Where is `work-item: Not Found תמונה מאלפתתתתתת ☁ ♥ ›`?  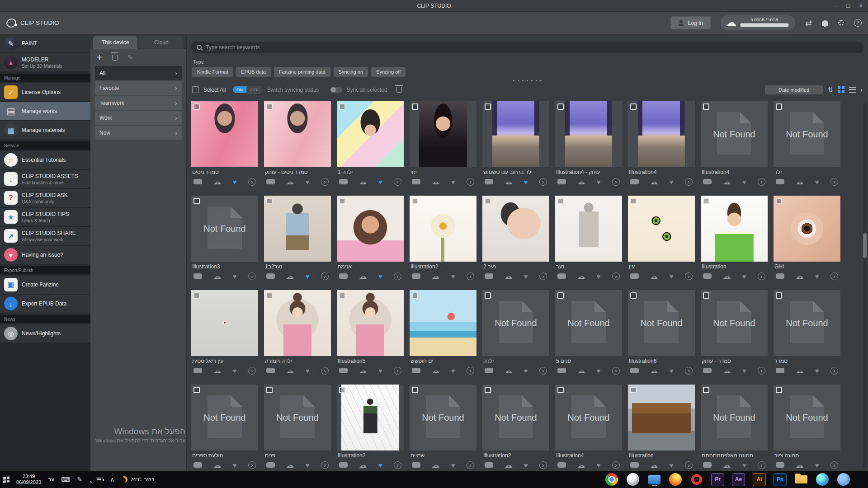
work-item: Not Found תמונה מאלפתתתתתת ☁ ♥ › is located at coordinates (734, 427).